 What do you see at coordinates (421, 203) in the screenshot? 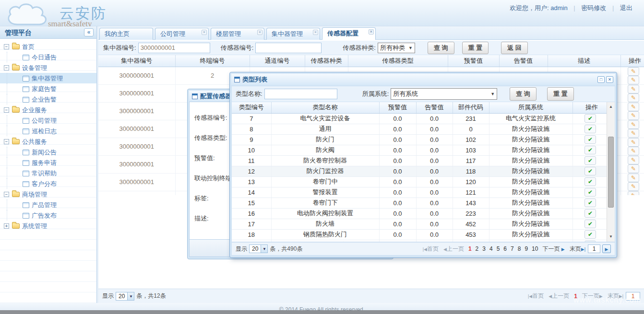
I see `type-row: 15卷帘门下0.00.0143防火分隔设施` at bounding box center [421, 203].